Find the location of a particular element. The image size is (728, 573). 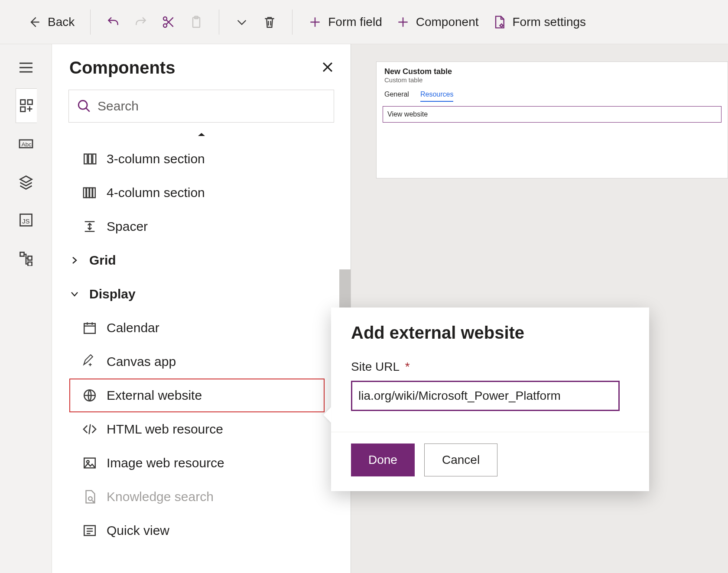

item-canvasapp: Canvas app is located at coordinates (210, 362).